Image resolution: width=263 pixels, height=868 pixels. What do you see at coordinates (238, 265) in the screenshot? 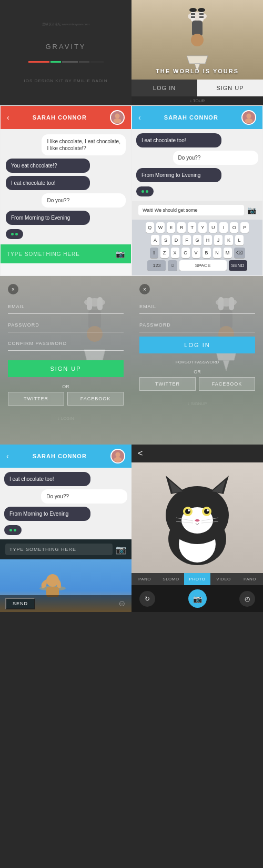
I see `key-send: SEND` at bounding box center [238, 265].